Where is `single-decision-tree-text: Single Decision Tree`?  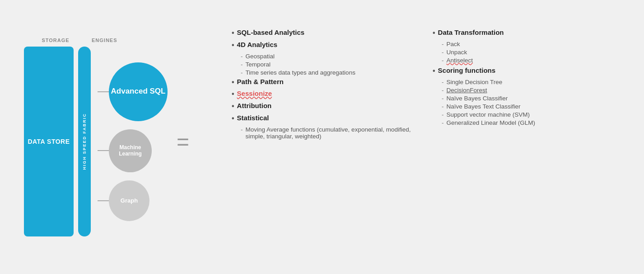
single-decision-tree-text: Single Decision Tree is located at coordinates (475, 82).